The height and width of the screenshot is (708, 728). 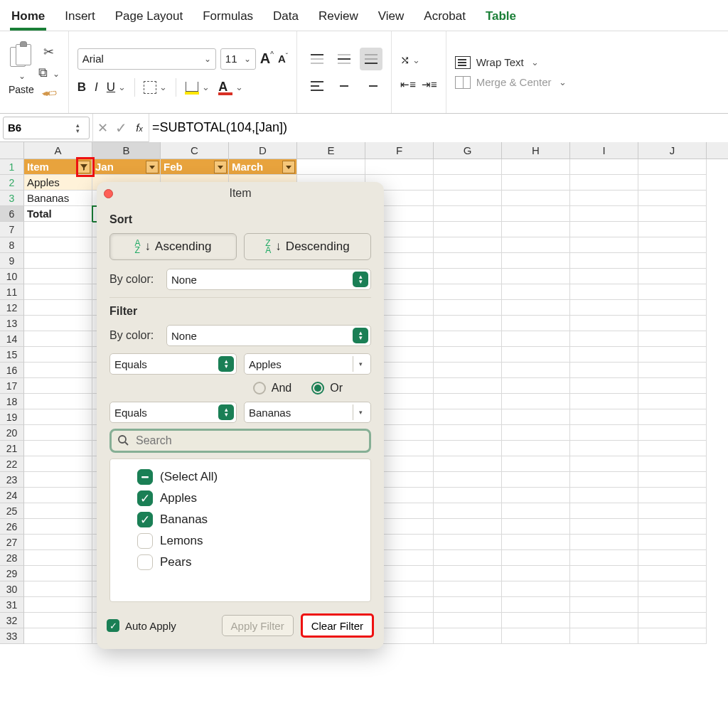 I want to click on row-header-12: 12, so click(x=12, y=308).